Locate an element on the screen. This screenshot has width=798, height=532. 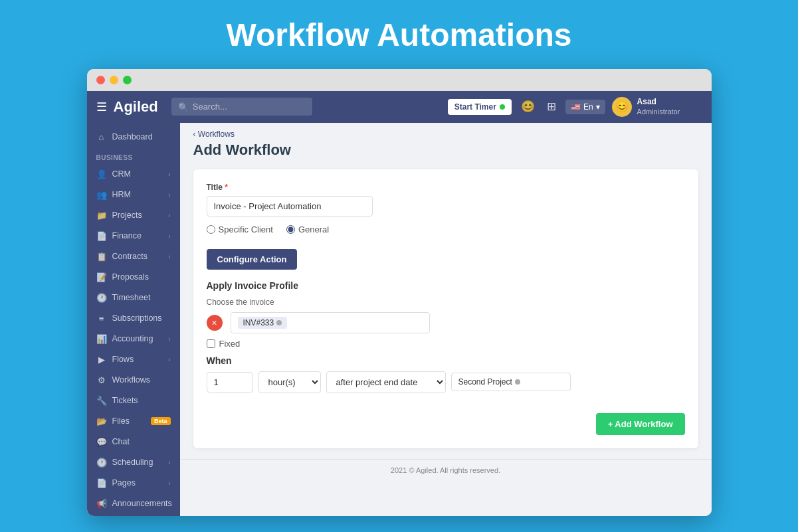
announcements-icon: 📢 is located at coordinates (102, 503).